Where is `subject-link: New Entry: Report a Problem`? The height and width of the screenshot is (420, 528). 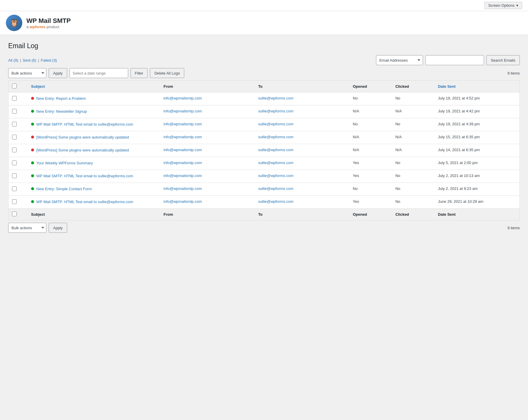 subject-link: New Entry: Report a Problem is located at coordinates (61, 99).